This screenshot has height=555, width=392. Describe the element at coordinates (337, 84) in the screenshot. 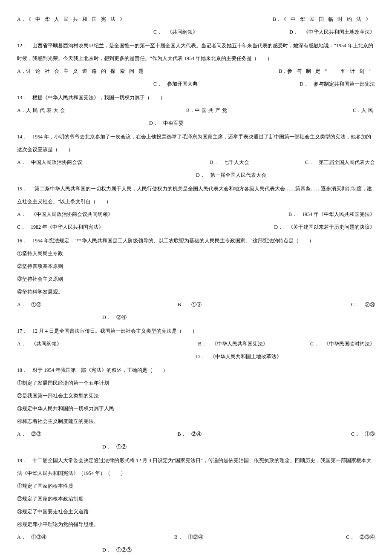

I see `option-d: D． 参与制定共和国第一部宪法` at that location.